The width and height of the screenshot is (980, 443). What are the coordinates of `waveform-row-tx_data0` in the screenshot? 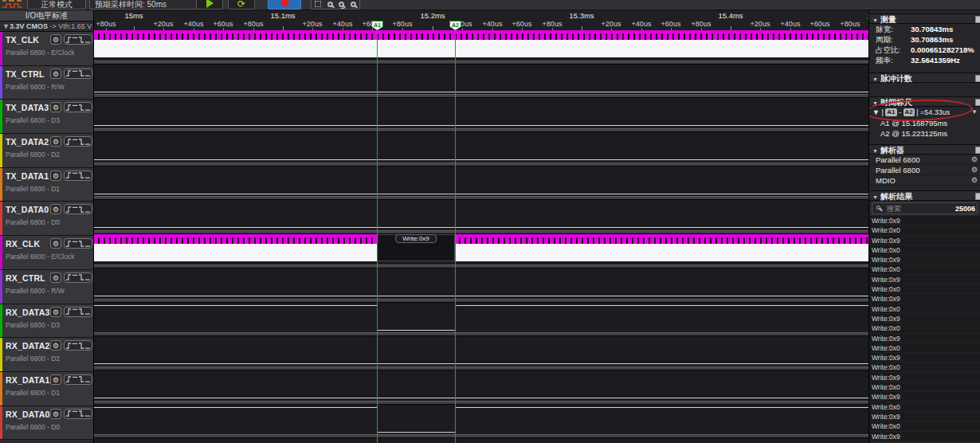 It's located at (481, 217).